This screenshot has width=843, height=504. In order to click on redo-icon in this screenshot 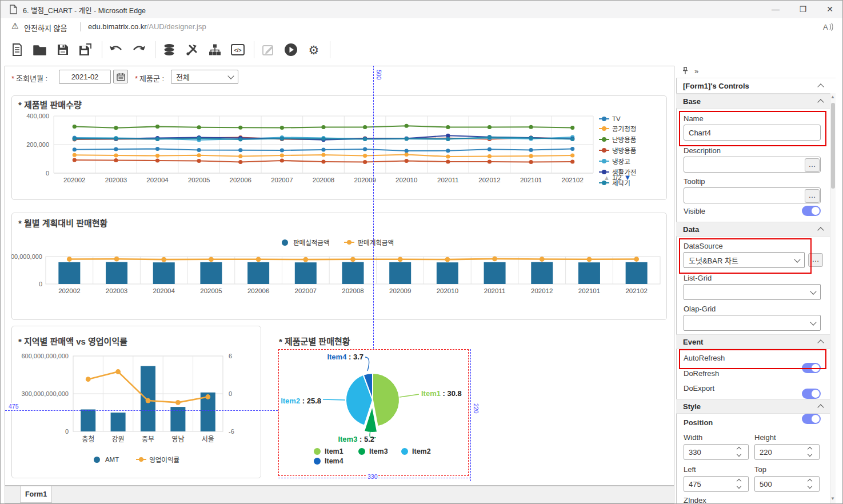, I will do `click(139, 50)`.